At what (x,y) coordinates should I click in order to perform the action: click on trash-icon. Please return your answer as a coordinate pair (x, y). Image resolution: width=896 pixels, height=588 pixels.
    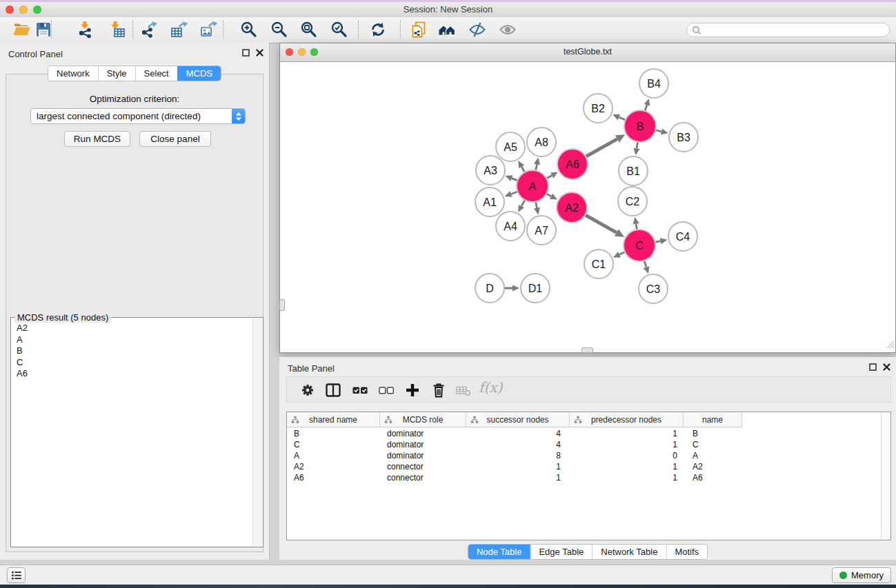
    Looking at the image, I should click on (439, 390).